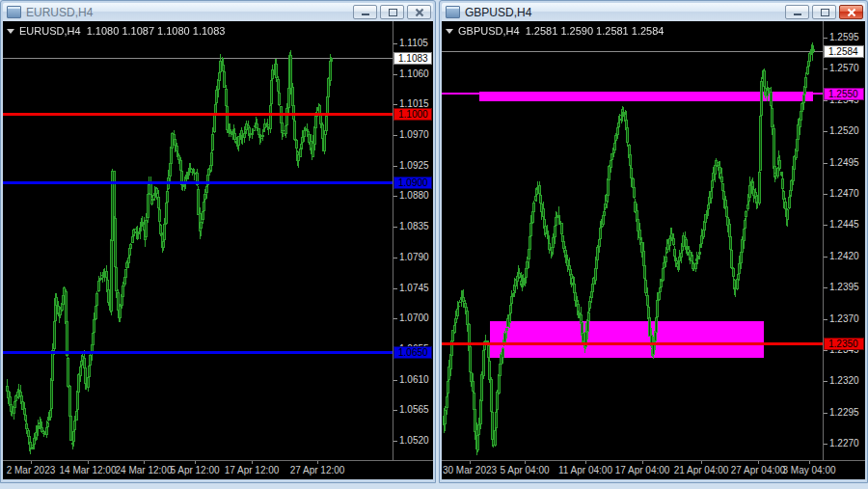 The height and width of the screenshot is (489, 868). I want to click on price-tick-label: 1.2495, so click(845, 162).